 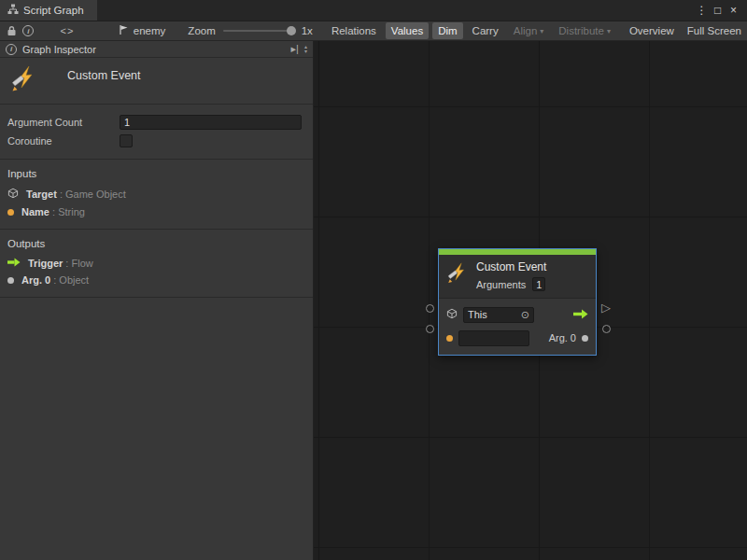 What do you see at coordinates (500, 285) in the screenshot?
I see `node-arguments-label: Arguments` at bounding box center [500, 285].